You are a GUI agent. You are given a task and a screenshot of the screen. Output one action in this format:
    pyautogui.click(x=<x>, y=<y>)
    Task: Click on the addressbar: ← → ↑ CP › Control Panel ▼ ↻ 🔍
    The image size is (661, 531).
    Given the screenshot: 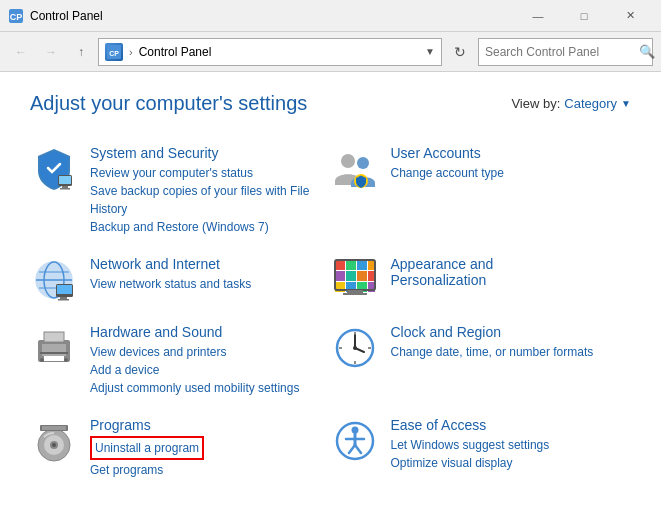 What is the action you would take?
    pyautogui.click(x=330, y=52)
    